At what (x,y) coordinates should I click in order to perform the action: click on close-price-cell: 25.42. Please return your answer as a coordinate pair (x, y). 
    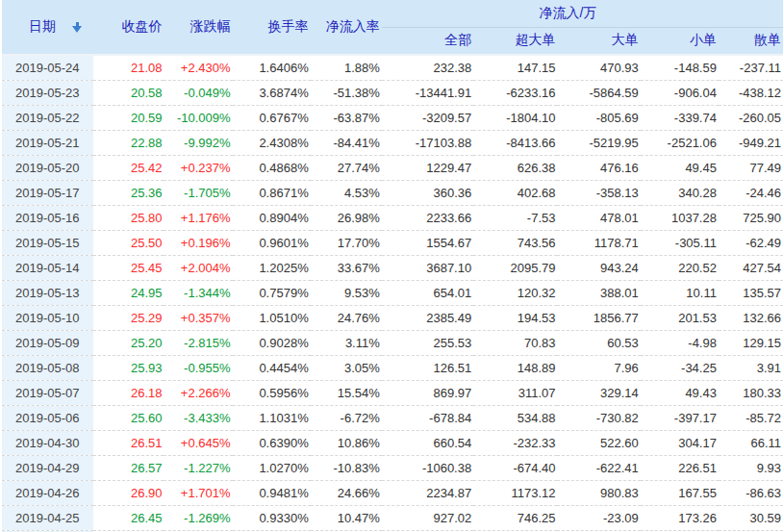
    Looking at the image, I should click on (129, 167).